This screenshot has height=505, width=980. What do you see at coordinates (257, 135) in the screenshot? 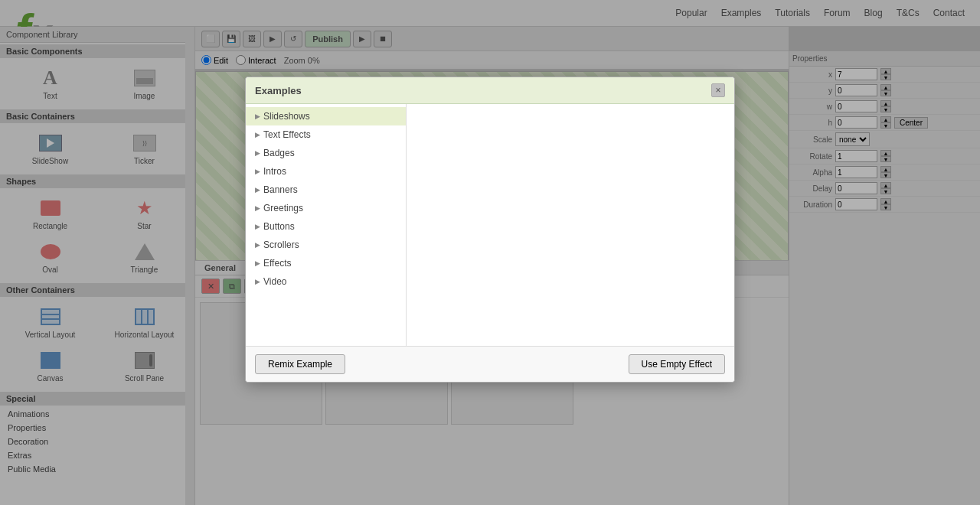
I see `arrow-icon-text-effects: ▶` at bounding box center [257, 135].